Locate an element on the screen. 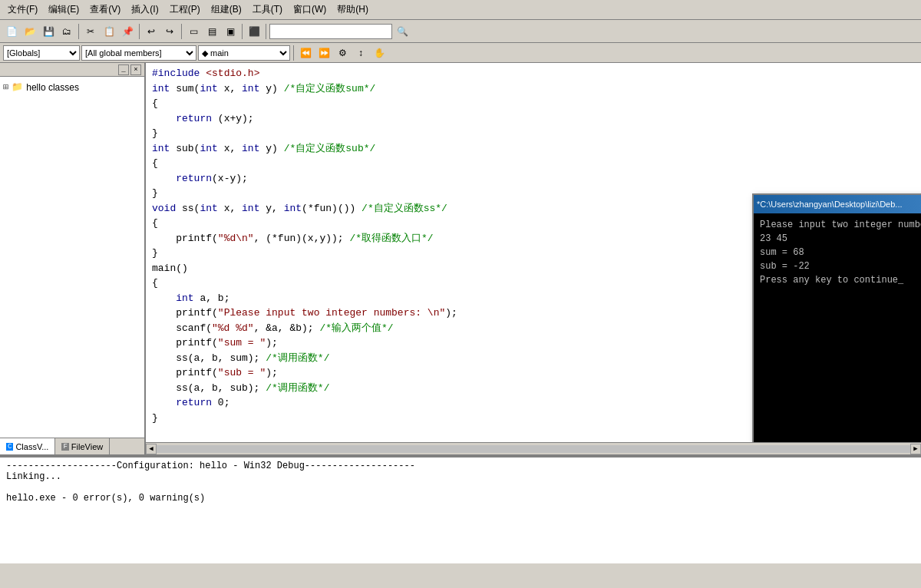 The height and width of the screenshot is (588, 921). menu-project: 工程(P) is located at coordinates (185, 9).